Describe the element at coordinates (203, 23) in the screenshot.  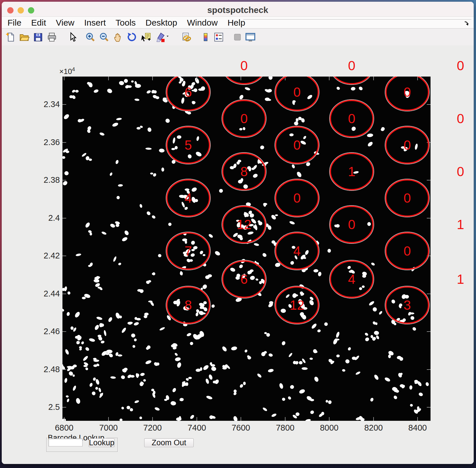
I see `menu-item-window: Window` at that location.